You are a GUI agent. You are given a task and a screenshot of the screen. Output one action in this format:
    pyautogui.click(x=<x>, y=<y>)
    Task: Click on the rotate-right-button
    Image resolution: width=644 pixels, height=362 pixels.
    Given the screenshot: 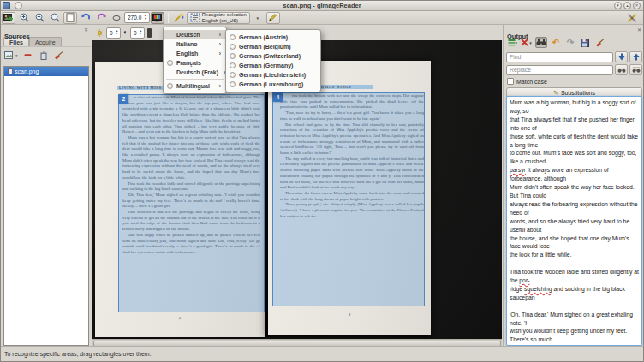 What is the action you would take?
    pyautogui.click(x=101, y=18)
    